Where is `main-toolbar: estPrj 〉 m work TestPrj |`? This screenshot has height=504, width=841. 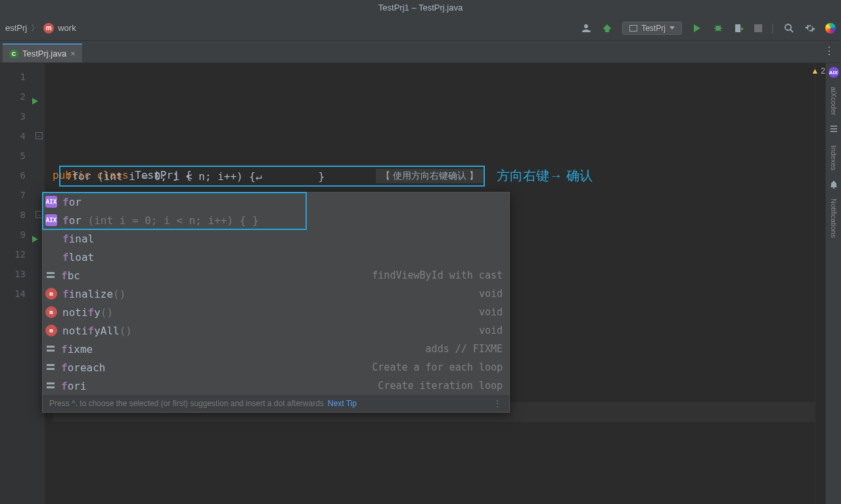
main-toolbar: estPrj 〉 m work TestPrj | is located at coordinates (420, 28).